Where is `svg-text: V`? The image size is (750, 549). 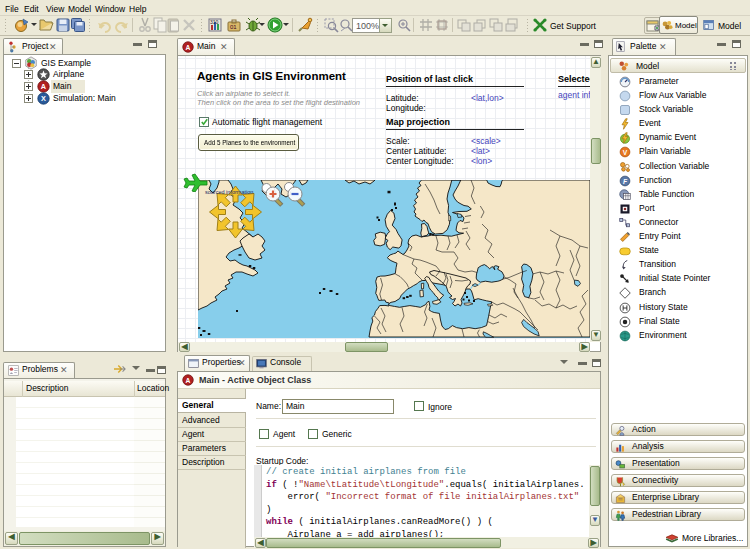 svg-text: V is located at coordinates (626, 152).